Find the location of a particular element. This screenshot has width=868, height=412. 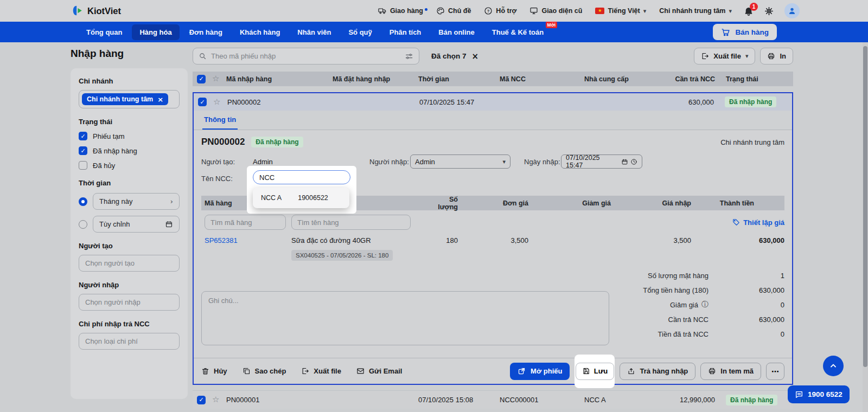

detail-actionbar: Hủy Sao chép Xuất file Gửi Email Mở phiế… is located at coordinates (493, 371).